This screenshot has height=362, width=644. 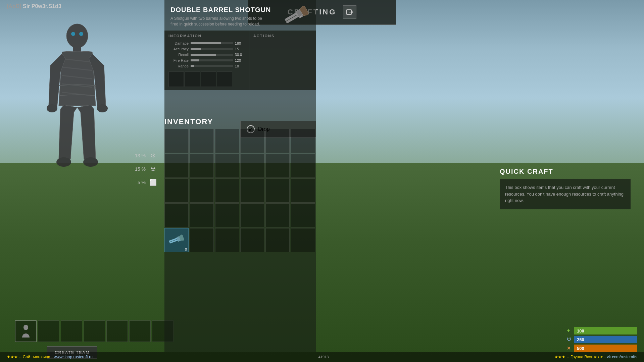 What do you see at coordinates (138, 169) in the screenshot?
I see `radiation-percentage: 15 %` at bounding box center [138, 169].